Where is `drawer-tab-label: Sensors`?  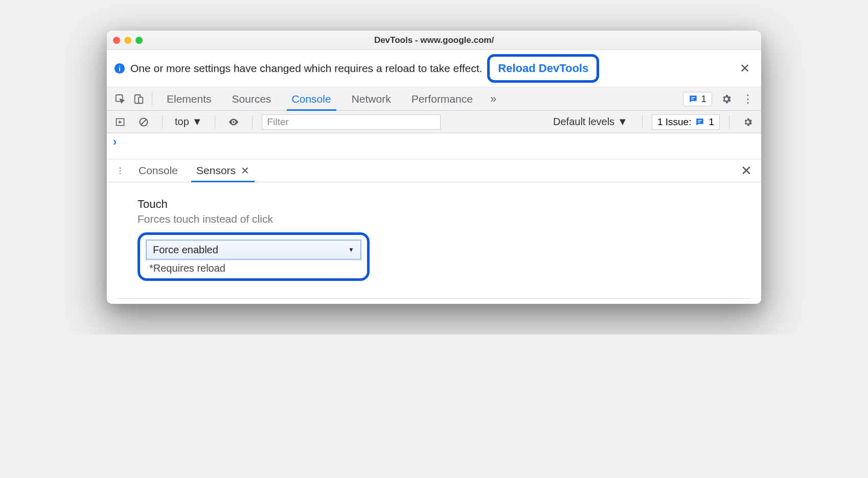
drawer-tab-label: Sensors is located at coordinates (216, 171).